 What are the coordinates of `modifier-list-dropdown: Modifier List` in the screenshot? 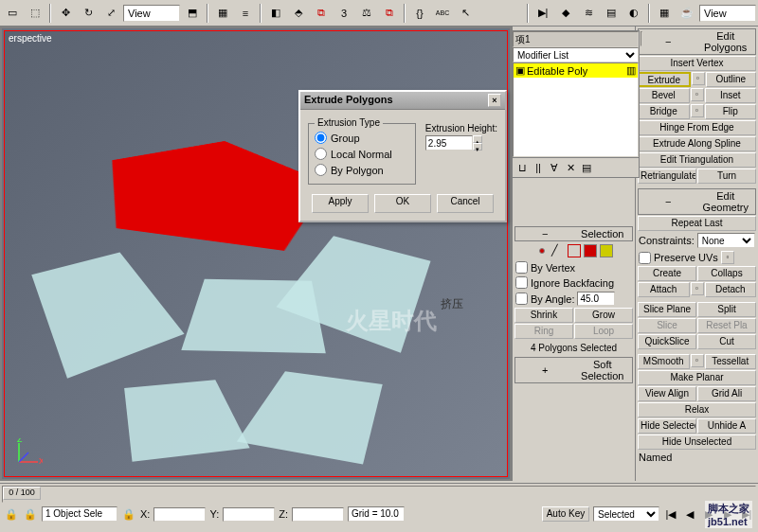 It's located at (576, 55).